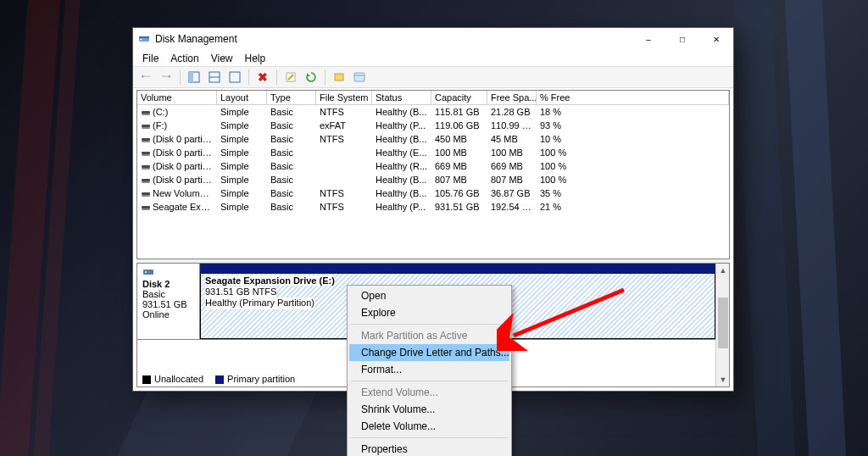  Describe the element at coordinates (632, 208) in the screenshot. I see `cell-pctfree: 21 %` at that location.